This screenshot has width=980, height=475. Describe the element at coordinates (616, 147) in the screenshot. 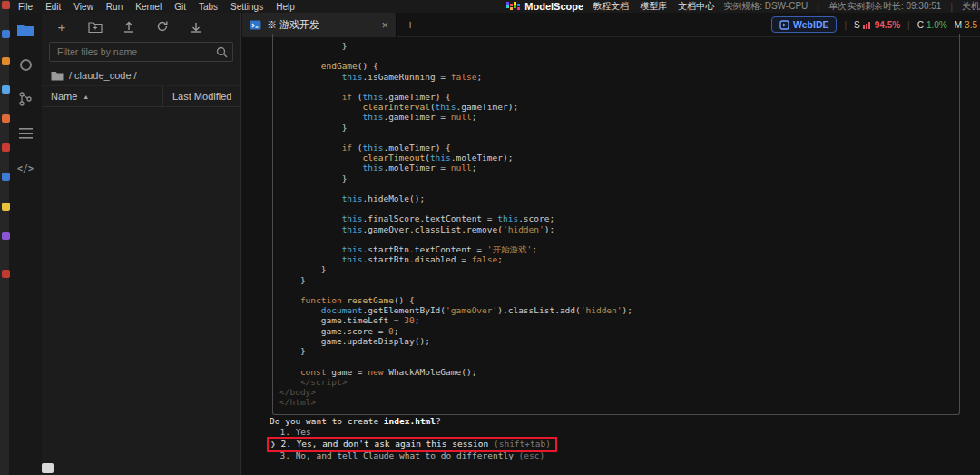

I see `code-line: if (this.moleTimer) {` at that location.